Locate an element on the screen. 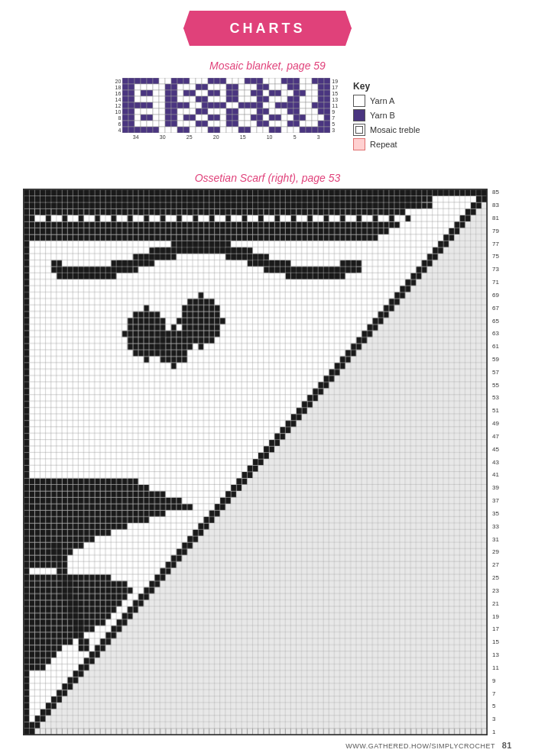 The image size is (535, 756). mosaic-title: Mosaic blanket, page 59 is located at coordinates (268, 66).